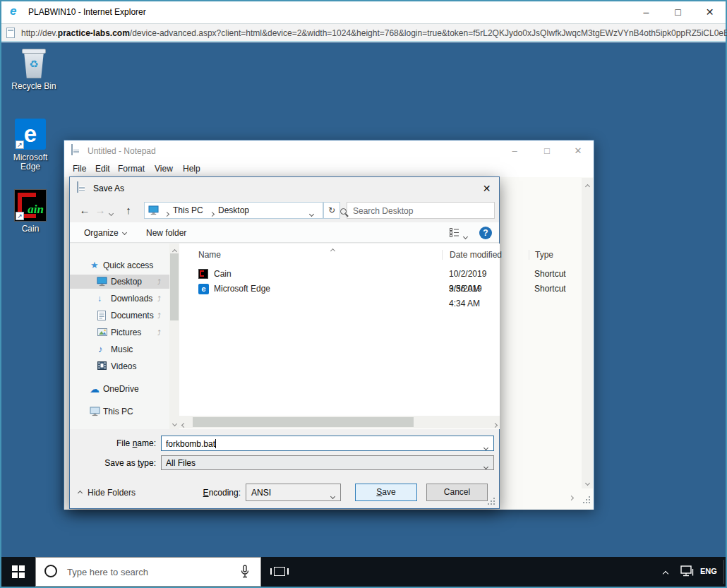 The height and width of the screenshot is (588, 727). I want to click on notepad-resize-grip, so click(589, 503).